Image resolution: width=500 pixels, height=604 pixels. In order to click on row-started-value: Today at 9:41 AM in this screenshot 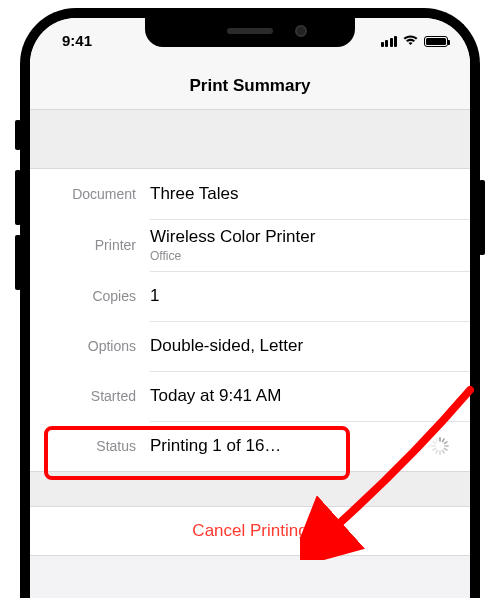, I will do `click(310, 396)`.